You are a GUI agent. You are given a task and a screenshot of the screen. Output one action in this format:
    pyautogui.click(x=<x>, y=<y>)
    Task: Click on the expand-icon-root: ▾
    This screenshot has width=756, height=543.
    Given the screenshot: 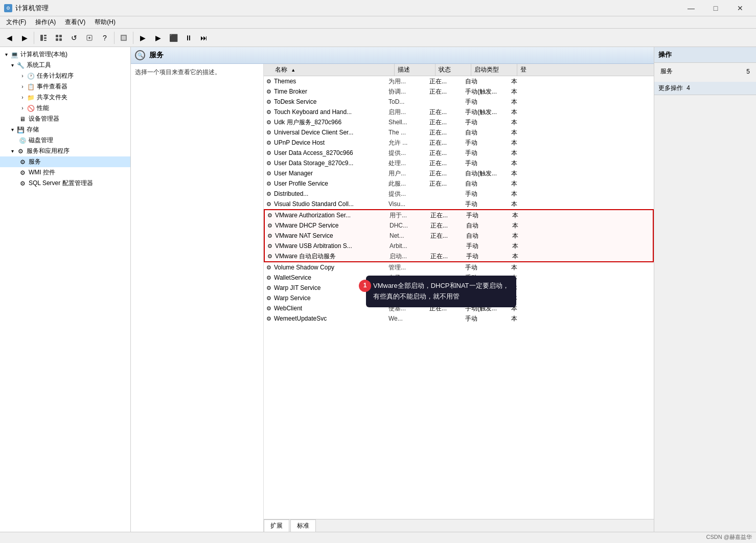 What is the action you would take?
    pyautogui.click(x=6, y=55)
    